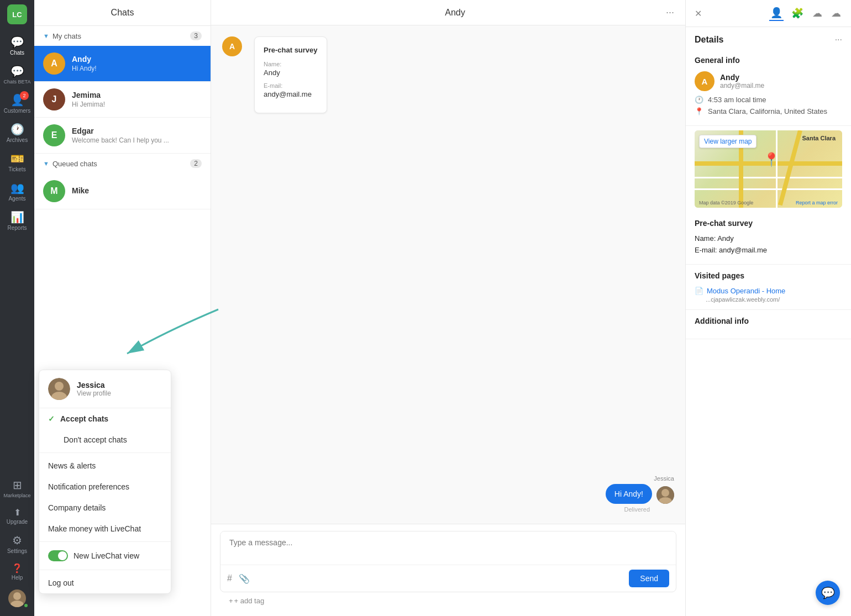 Image resolution: width=851 pixels, height=616 pixels. Describe the element at coordinates (17, 488) in the screenshot. I see `sidebar-item-marketplace: ⊞ Marketplace` at that location.